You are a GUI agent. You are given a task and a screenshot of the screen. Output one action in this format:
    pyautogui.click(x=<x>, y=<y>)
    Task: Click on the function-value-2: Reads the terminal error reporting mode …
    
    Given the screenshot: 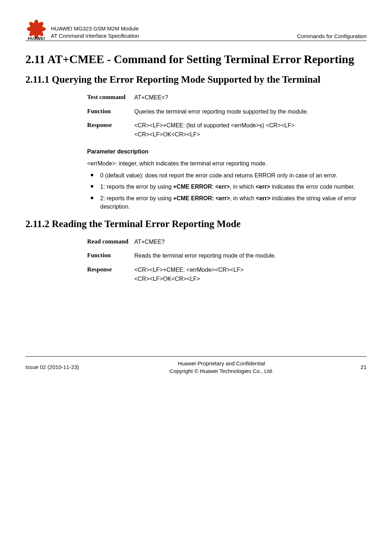 What is the action you would take?
    pyautogui.click(x=205, y=256)
    